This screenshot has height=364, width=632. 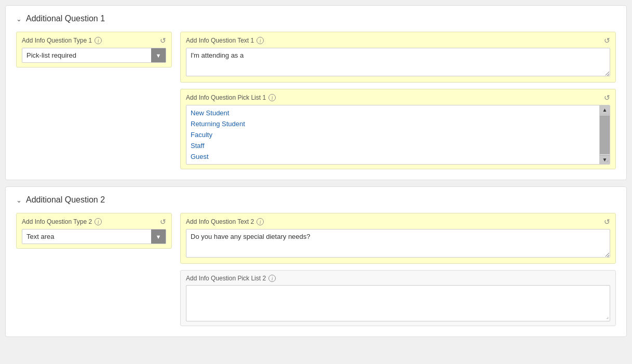 I want to click on section-2-left: Add Info Question Type 2 i ↺ Pick-list r…, so click(x=94, y=231).